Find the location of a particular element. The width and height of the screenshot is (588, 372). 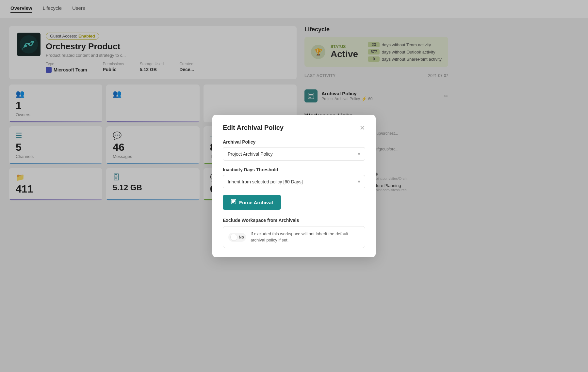

edit-archival-policy-modal: Edit Archival Policy ✕ Archival Policy P… is located at coordinates (294, 186).